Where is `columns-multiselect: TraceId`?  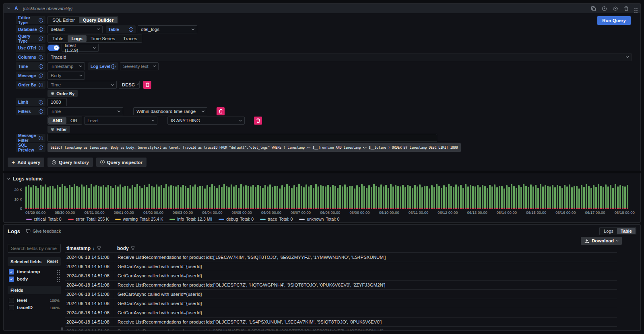 columns-multiselect: TraceId is located at coordinates (340, 57).